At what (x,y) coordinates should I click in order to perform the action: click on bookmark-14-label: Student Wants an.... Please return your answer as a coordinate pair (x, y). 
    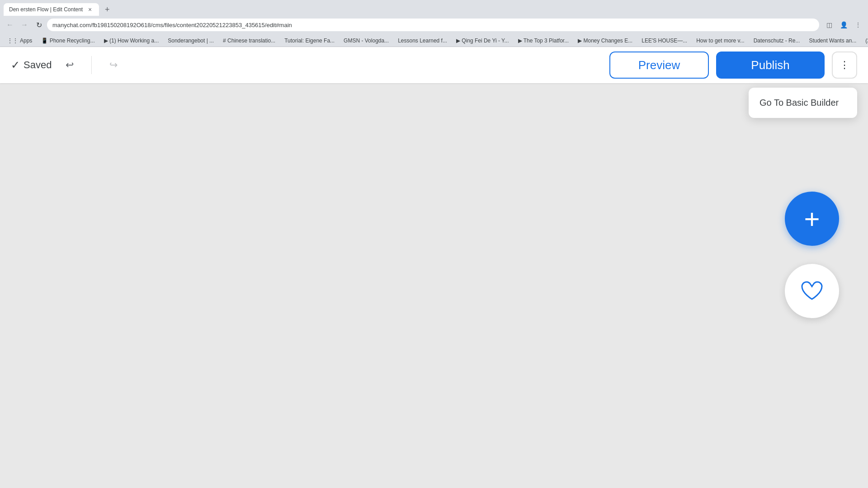
    Looking at the image, I should click on (833, 41).